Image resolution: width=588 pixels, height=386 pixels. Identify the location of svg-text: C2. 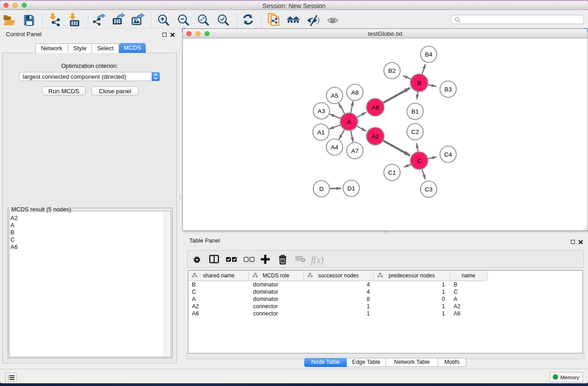
(415, 132).